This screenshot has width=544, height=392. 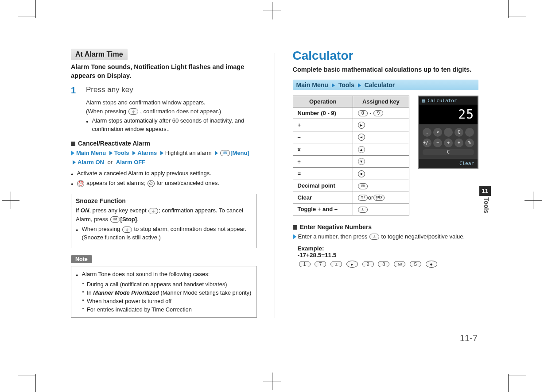 What do you see at coordinates (167, 234) in the screenshot?
I see `bullet-text: When pressing ⏚ to stop alarm, confirmat…` at bounding box center [167, 234].